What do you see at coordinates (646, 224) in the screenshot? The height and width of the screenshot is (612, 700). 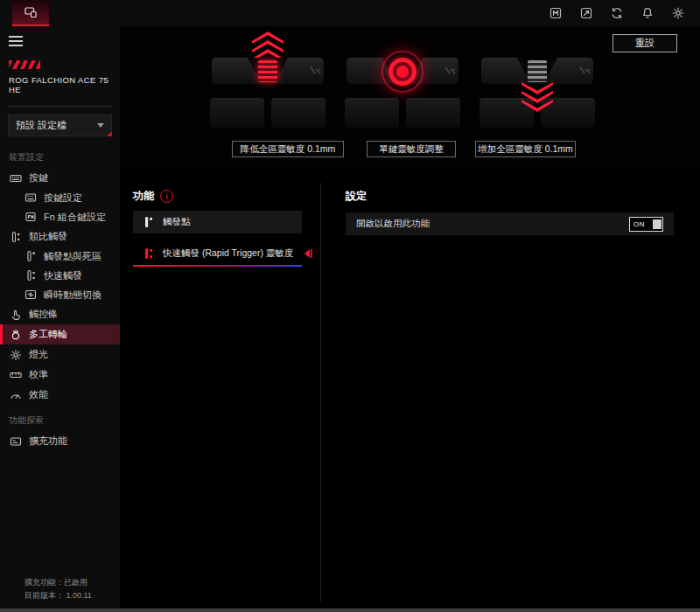 I see `enable-feature-toggle: ON` at bounding box center [646, 224].